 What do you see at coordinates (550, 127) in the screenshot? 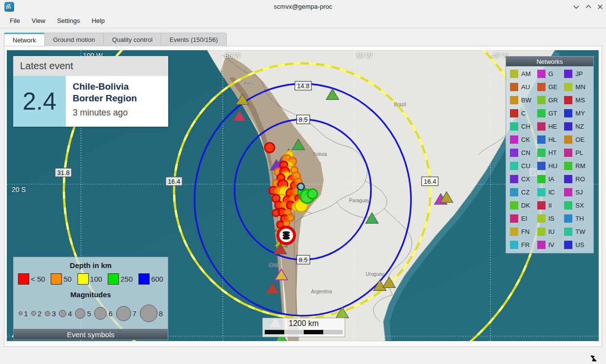
I see `network-item-HE: HE` at bounding box center [550, 127].